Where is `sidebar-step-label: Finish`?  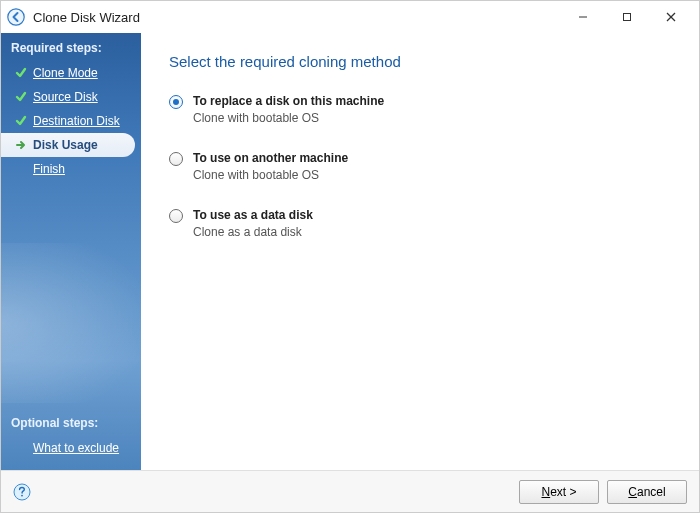 sidebar-step-label: Finish is located at coordinates (49, 169).